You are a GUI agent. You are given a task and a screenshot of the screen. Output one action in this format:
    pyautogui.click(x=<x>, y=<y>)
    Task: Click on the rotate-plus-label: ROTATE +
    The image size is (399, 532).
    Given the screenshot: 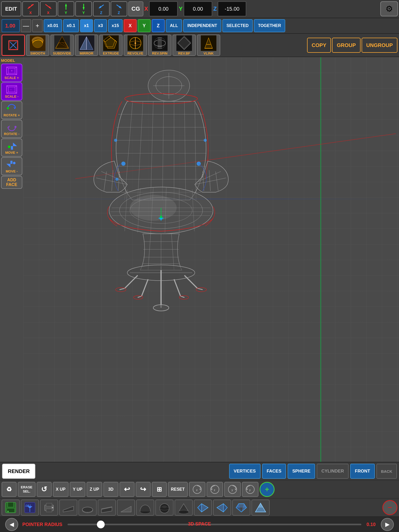 What is the action you would take?
    pyautogui.click(x=12, y=115)
    